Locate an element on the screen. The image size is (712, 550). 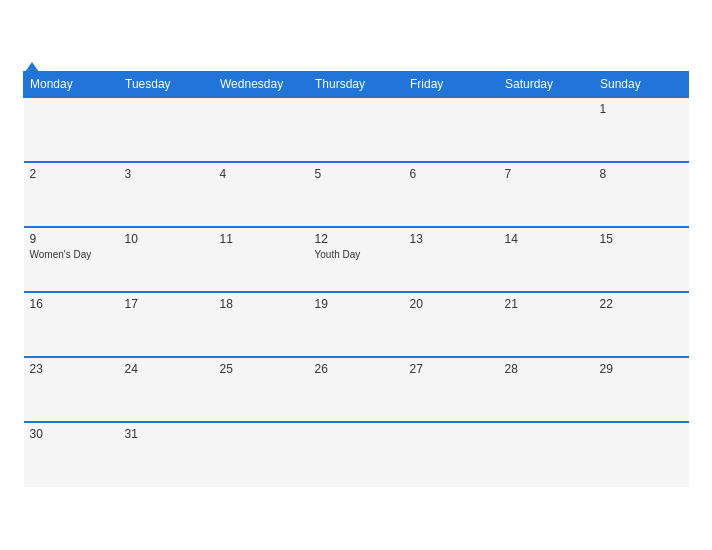
day-event: Women's Day is located at coordinates (72, 254).